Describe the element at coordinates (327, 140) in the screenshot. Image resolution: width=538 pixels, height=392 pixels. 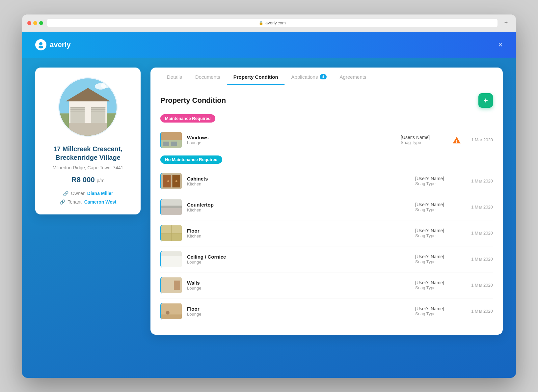
I see `condition-item-windows: Windows Lounge [User's Name] Snag Type !` at that location.